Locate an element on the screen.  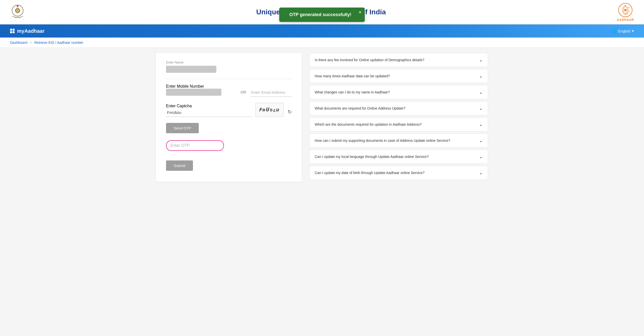
faq-chevron-3: ⌄ is located at coordinates (481, 92).